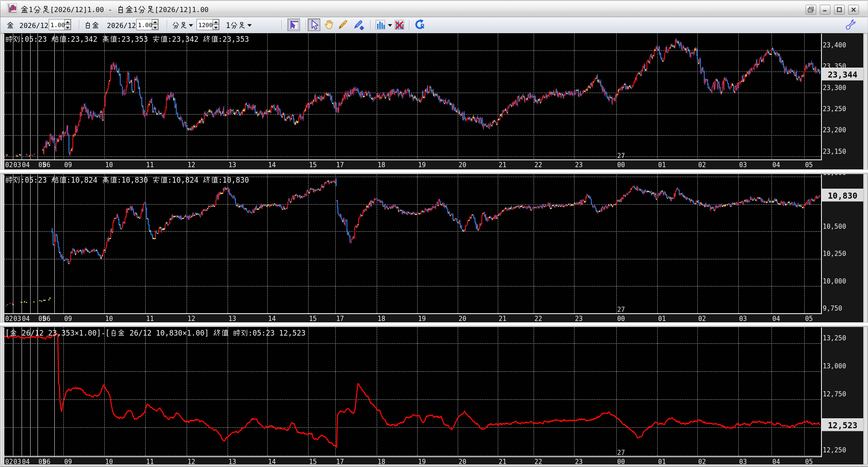 The width and height of the screenshot is (868, 467). I want to click on candlestick-mini-chart-icon, so click(12, 9).